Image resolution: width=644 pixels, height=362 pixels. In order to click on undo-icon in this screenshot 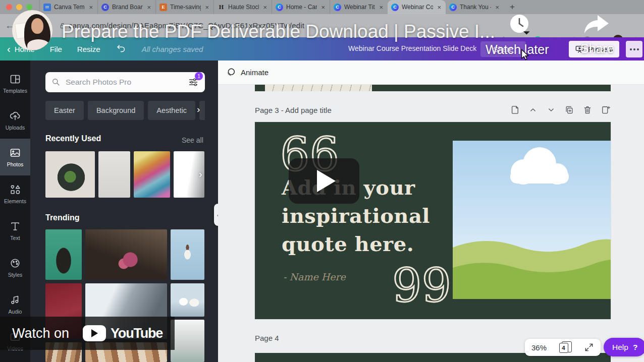, I will do `click(121, 49)`.